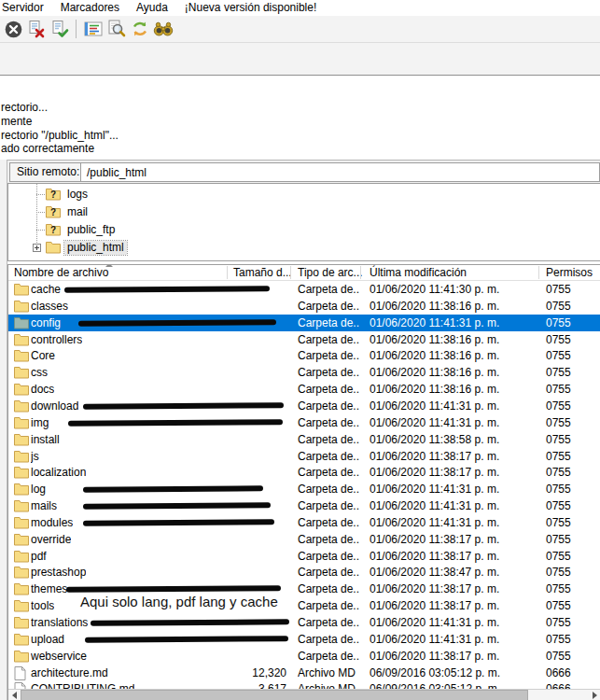 The height and width of the screenshot is (700, 600). Describe the element at coordinates (21, 674) in the screenshot. I see `file-icon` at that location.